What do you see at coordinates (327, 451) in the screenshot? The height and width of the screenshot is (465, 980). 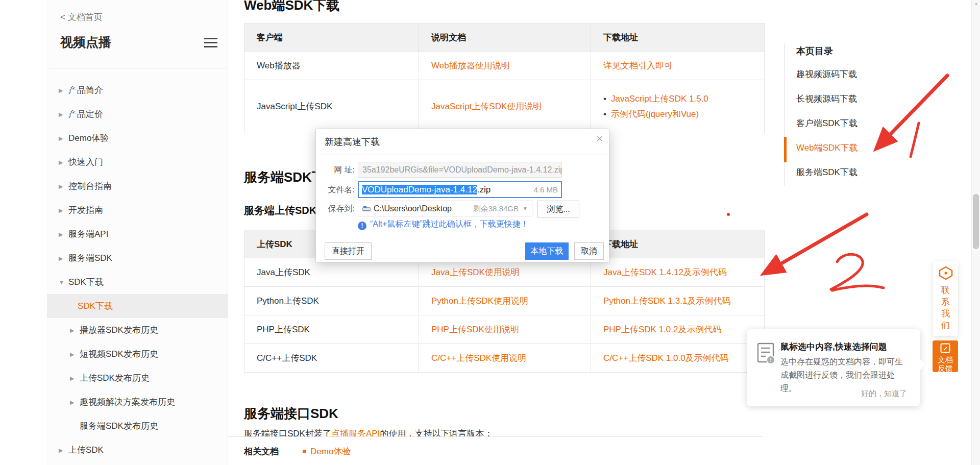 I see `demo-link: Demo体验` at bounding box center [327, 451].